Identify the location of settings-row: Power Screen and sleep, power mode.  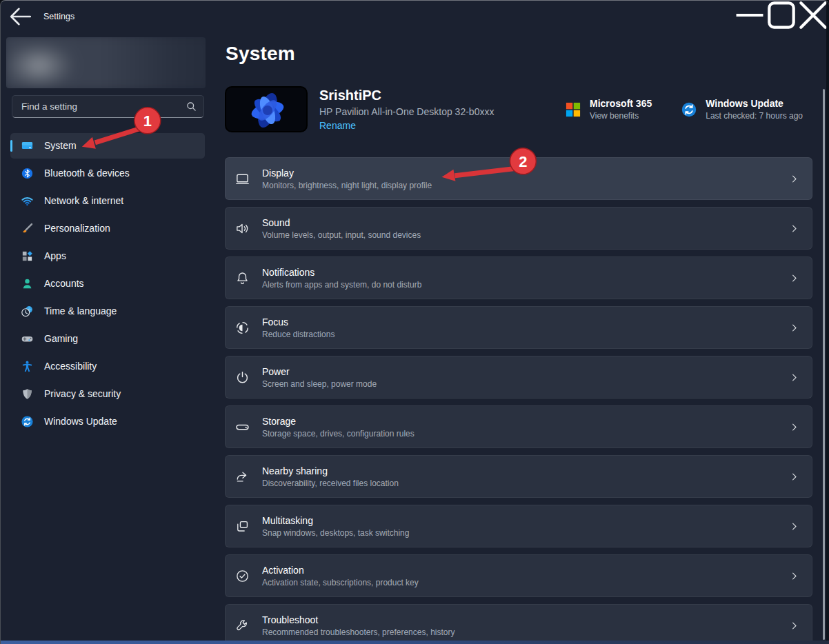
(519, 377).